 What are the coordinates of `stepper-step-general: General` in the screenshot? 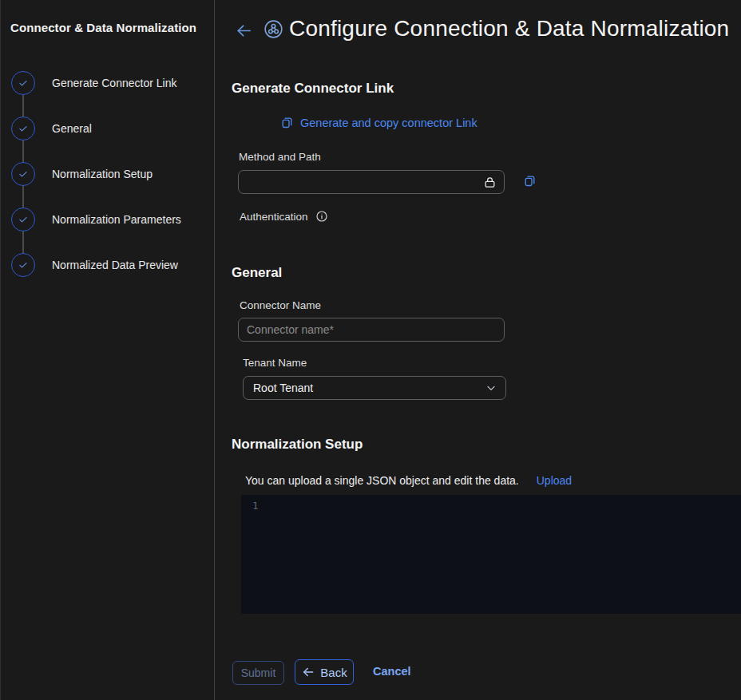 It's located at (108, 129).